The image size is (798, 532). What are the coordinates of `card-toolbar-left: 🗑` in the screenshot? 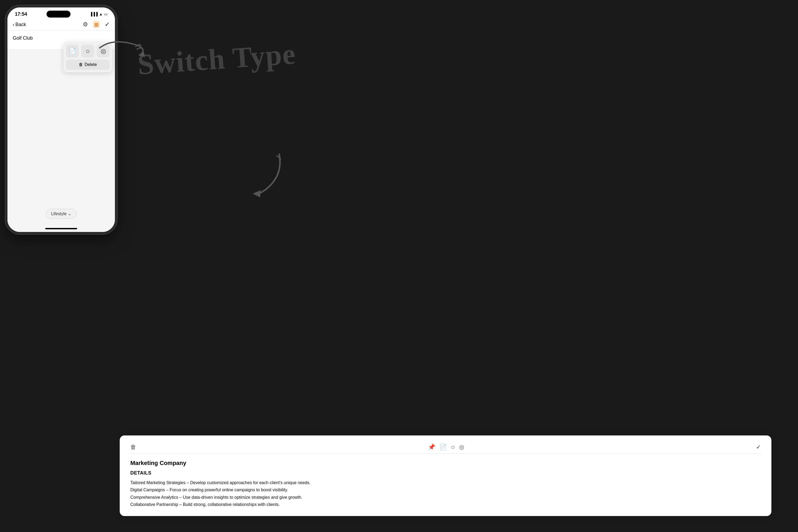 It's located at (133, 447).